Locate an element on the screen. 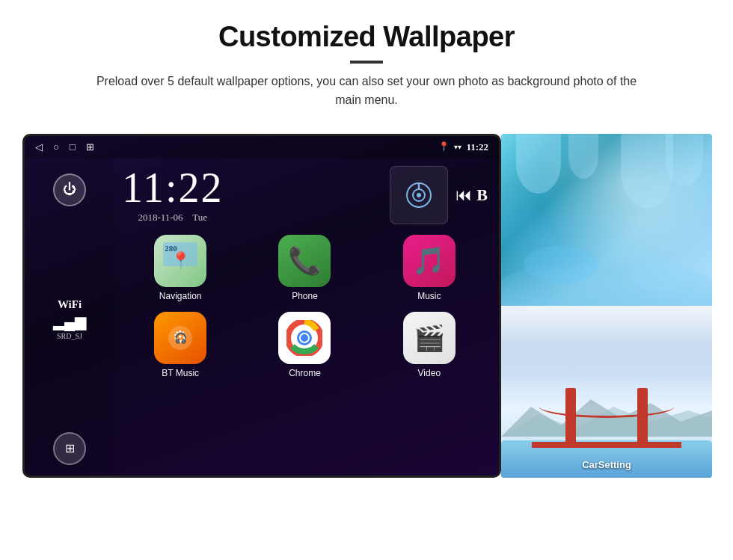 Image resolution: width=733 pixels, height=560 pixels. app-item-phone: 📞 Phone is located at coordinates (304, 268).